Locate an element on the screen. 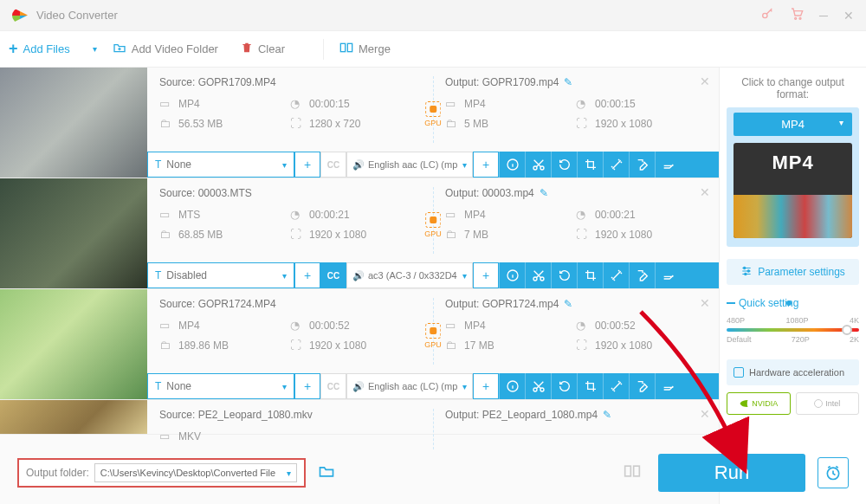 This screenshot has width=866, height=504. output-info: Output: 00003.mp4✎ ▭MP4 ◔00:00:21 🗀7 MB … is located at coordinates (576, 220).